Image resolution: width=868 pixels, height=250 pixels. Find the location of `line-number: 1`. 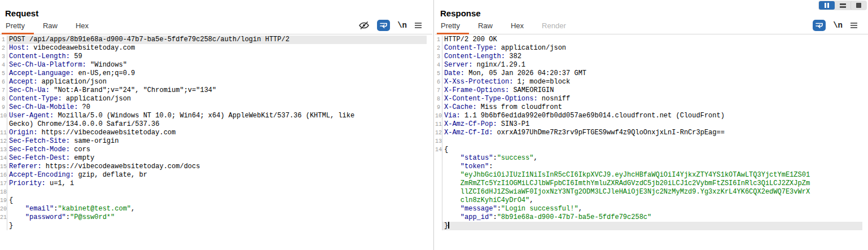

line-number: 1 is located at coordinates (3, 40).